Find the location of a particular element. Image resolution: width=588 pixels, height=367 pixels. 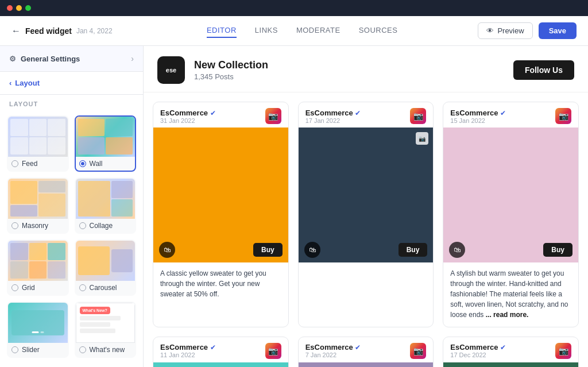

carousel-label: Carousel is located at coordinates (103, 288).